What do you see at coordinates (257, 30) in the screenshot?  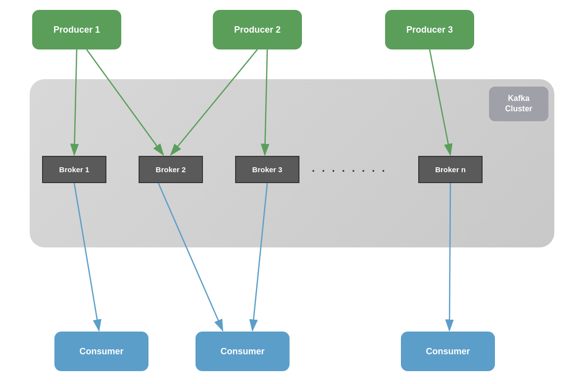 I see `producer-2-label: Producer 2` at bounding box center [257, 30].